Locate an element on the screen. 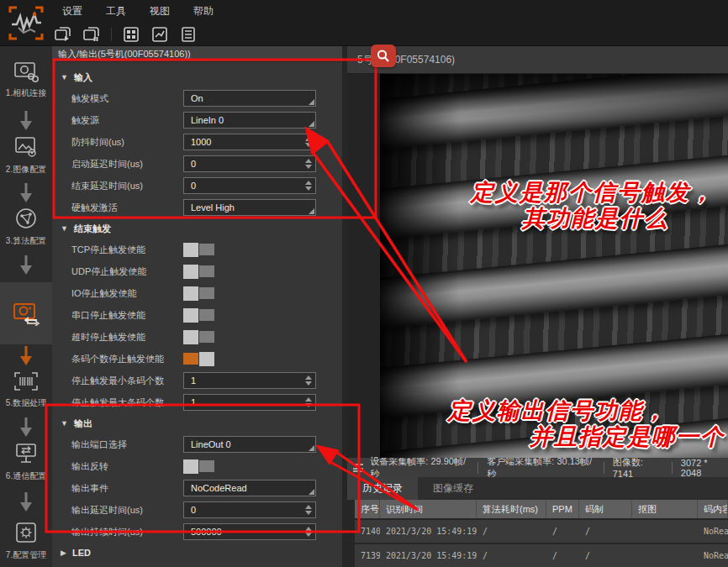  dropdown-value: LineOut 0 is located at coordinates (211, 444).